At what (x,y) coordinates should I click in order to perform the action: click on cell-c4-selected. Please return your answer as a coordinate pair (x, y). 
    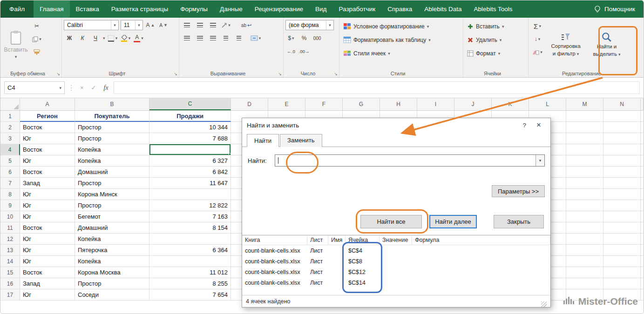
    Looking at the image, I should click on (190, 150).